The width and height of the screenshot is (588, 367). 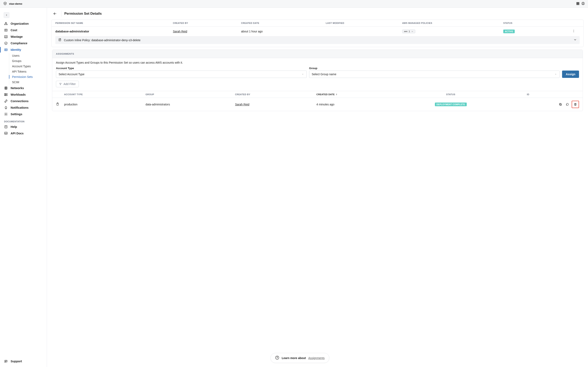 I want to click on subnav-account-types: Account Types, so click(x=28, y=66).